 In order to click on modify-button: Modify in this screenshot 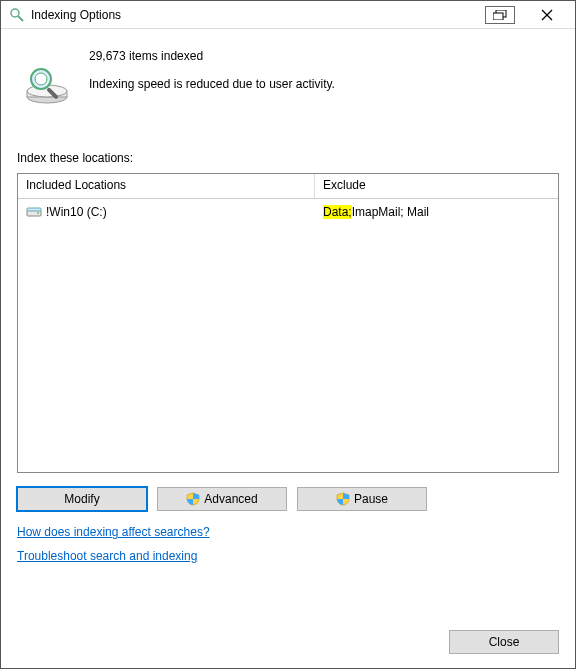, I will do `click(82, 499)`.